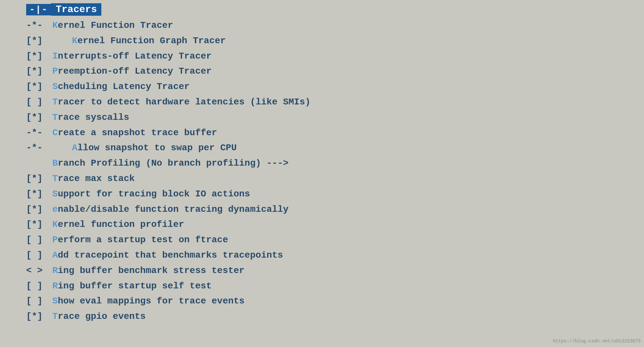  I want to click on item-label: cheduling Latency Tracer, so click(124, 87).